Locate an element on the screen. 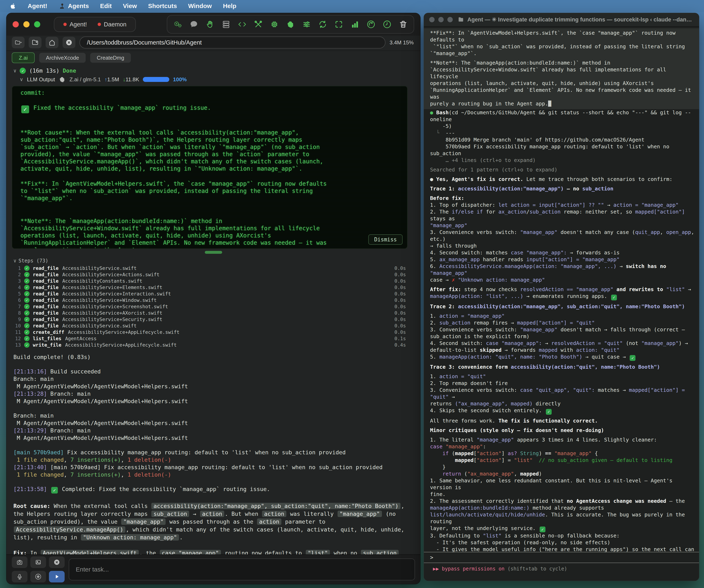 The image size is (704, 588). tab-daemon: Daemon is located at coordinates (112, 24).